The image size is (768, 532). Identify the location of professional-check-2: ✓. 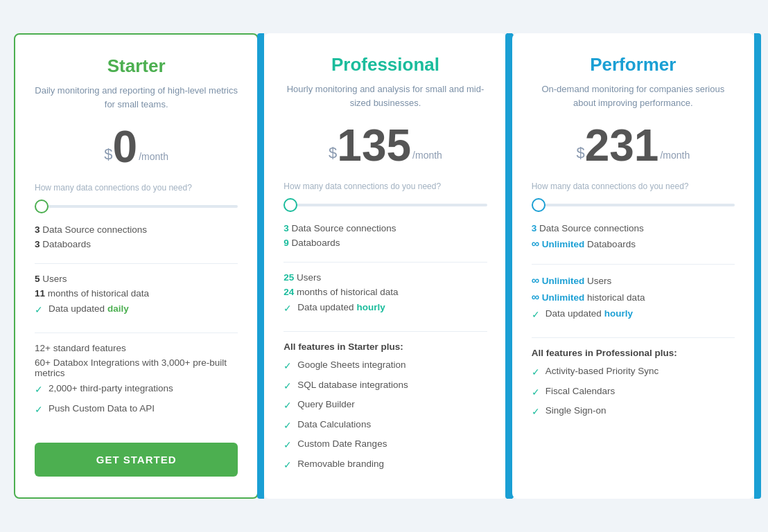
(288, 387).